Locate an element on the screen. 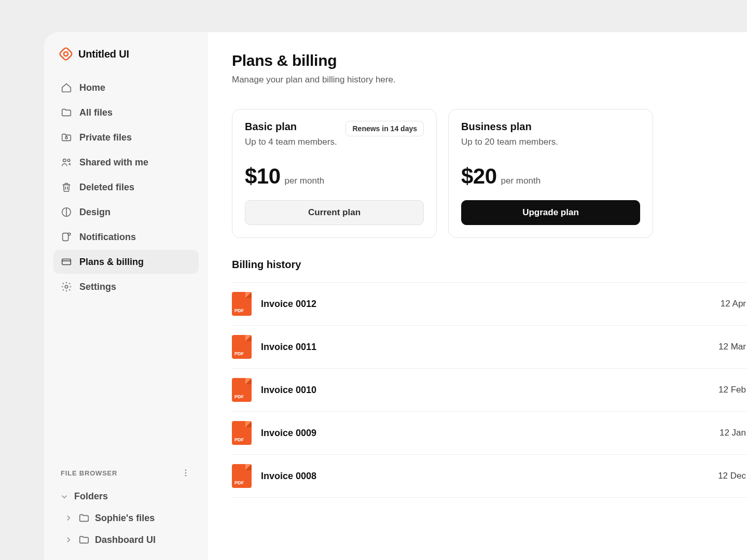  current-plan-button: Current plan is located at coordinates (334, 213).